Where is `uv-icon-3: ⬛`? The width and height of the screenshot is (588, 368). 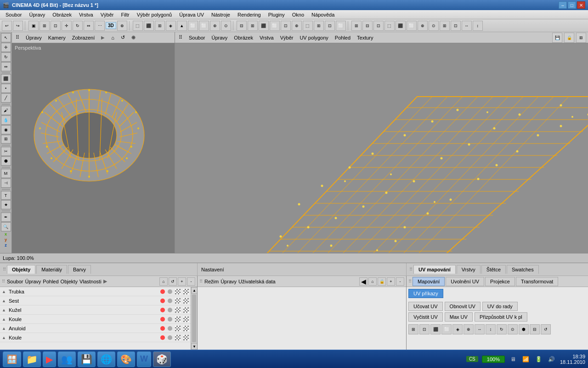
uv-icon-3: ⬛ is located at coordinates (435, 329).